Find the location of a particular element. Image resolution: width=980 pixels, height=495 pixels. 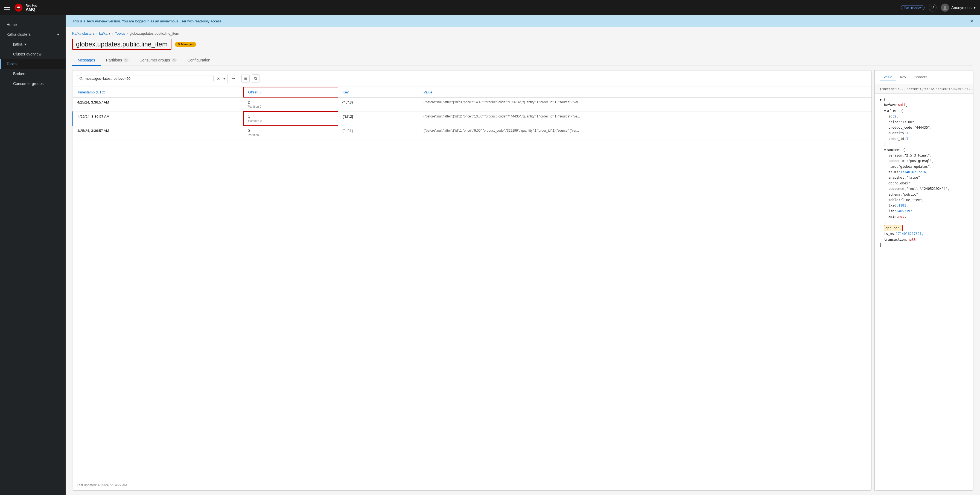

search-input is located at coordinates (148, 78).